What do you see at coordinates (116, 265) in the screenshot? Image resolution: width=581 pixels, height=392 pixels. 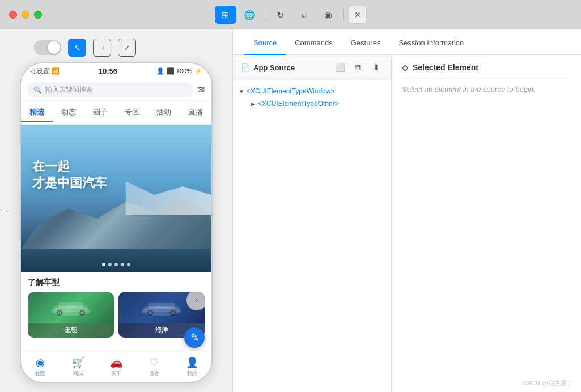 I see `hero-dots` at bounding box center [116, 265].